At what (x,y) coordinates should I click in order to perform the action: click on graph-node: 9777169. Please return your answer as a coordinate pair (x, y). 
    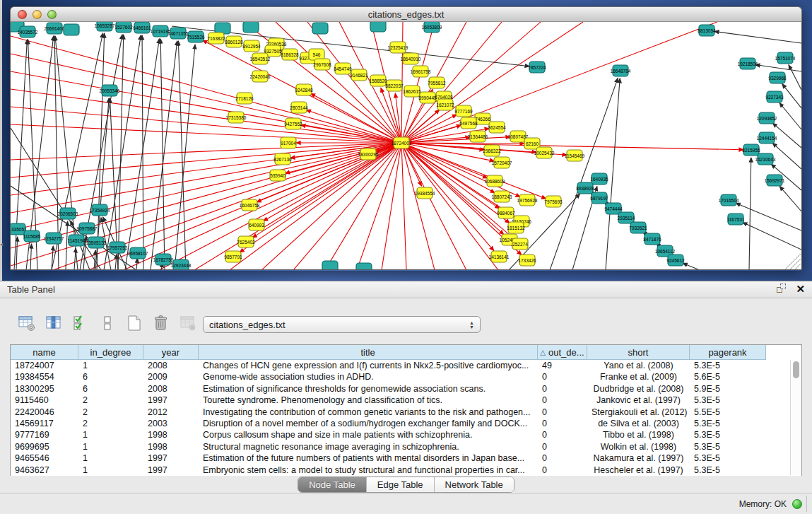
    Looking at the image, I should click on (464, 111).